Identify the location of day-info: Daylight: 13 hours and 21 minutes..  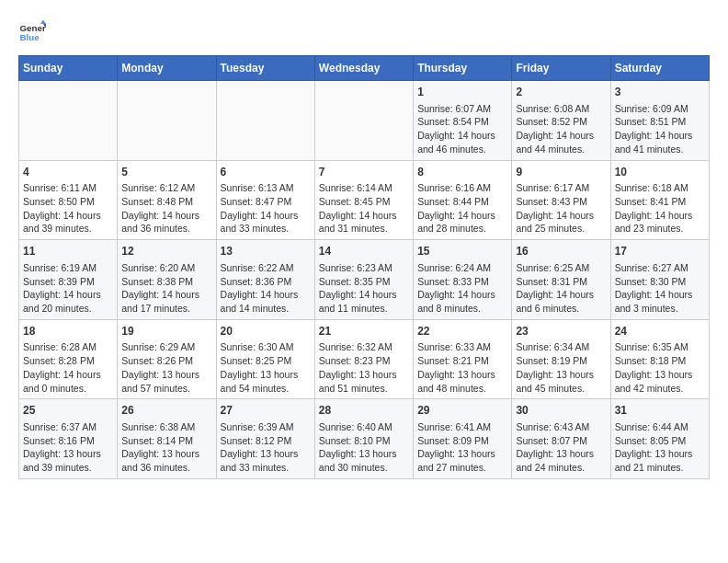
(660, 460).